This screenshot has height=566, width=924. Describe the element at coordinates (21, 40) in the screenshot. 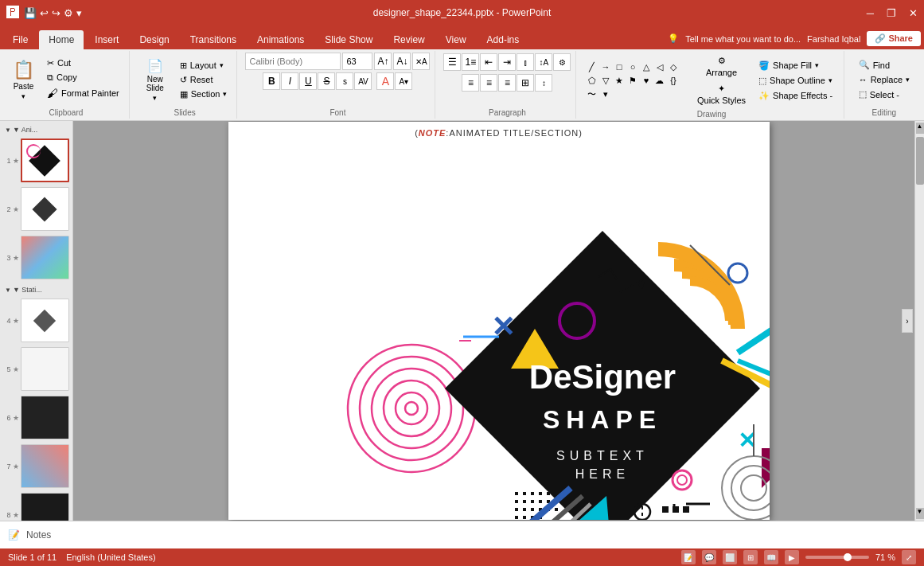

I see `tab-file: File` at that location.